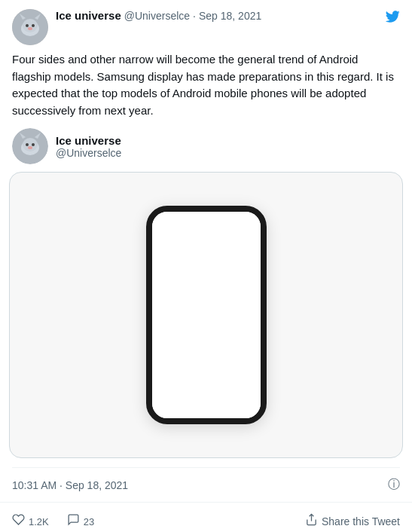  What do you see at coordinates (206, 146) in the screenshot?
I see `second-tweet-header: Ice universe @Universelce` at bounding box center [206, 146].